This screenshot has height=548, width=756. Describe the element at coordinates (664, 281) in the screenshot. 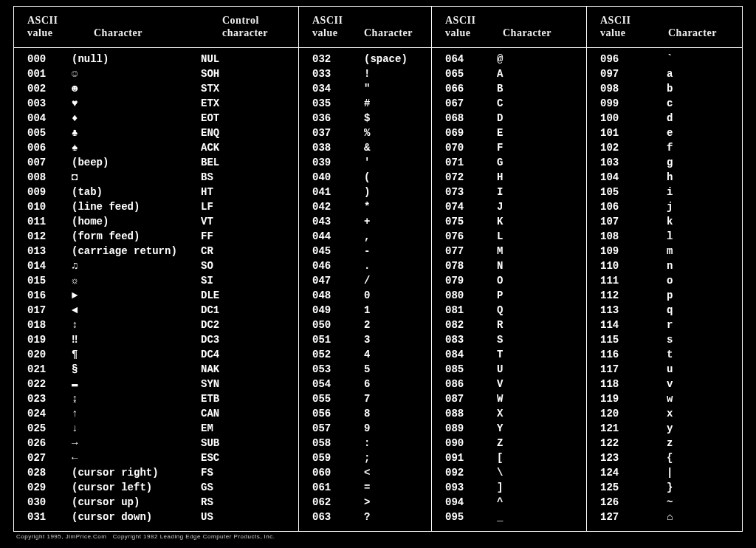

I see `table-row: 111o` at that location.